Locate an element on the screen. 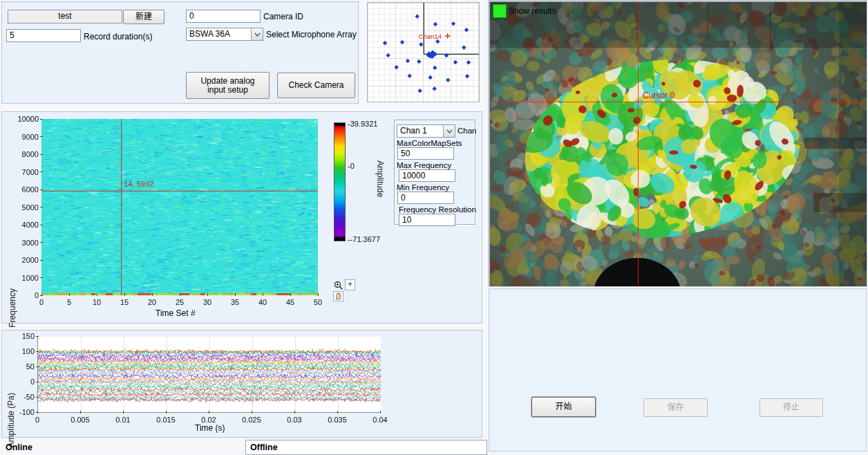  tick-label: 0.025 is located at coordinates (252, 420).